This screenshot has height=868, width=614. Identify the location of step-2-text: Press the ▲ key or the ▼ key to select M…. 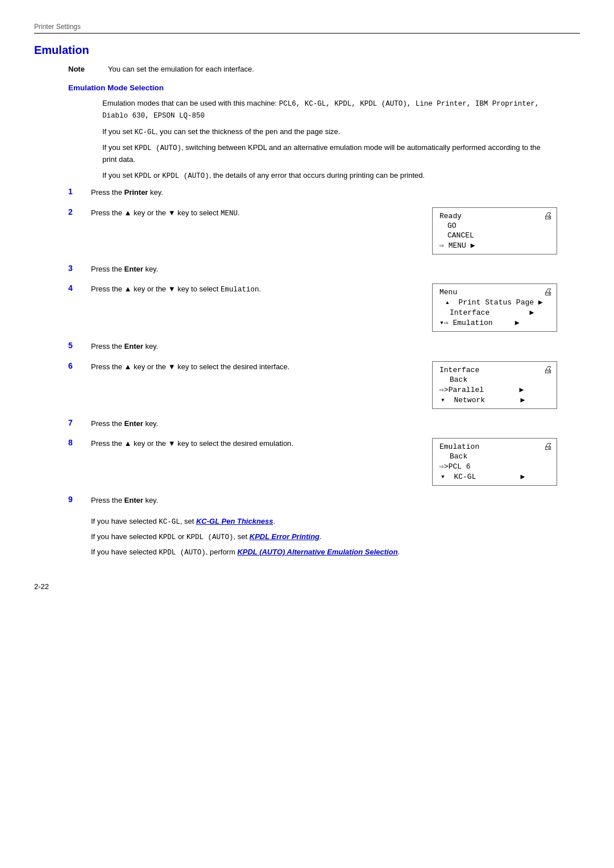
(253, 214).